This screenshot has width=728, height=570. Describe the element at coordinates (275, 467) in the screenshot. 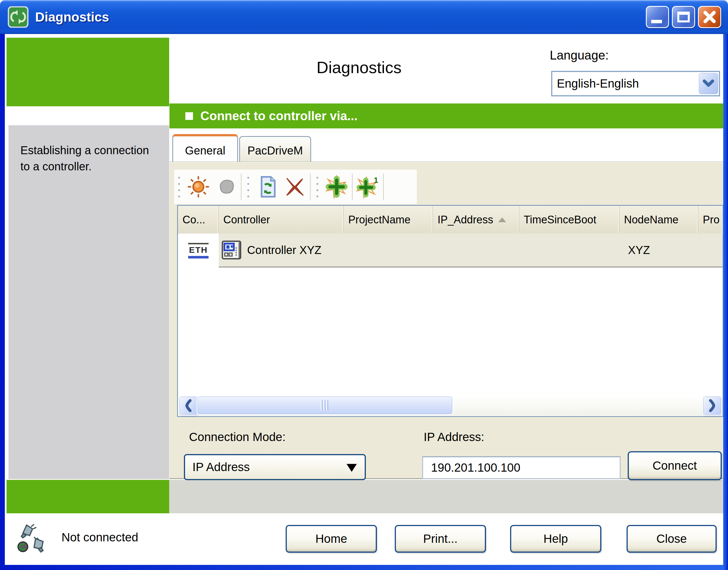

I see `connection-mode-select: IP Address` at that location.